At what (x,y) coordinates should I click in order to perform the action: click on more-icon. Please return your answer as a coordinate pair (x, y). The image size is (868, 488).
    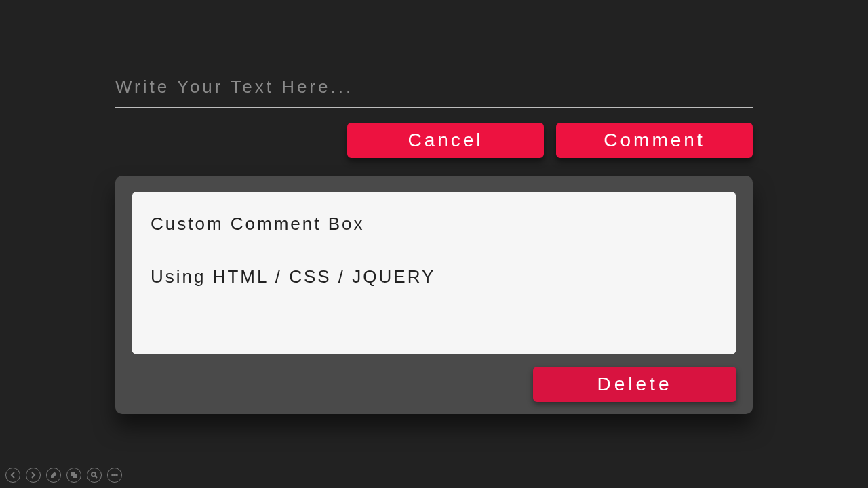
    Looking at the image, I should click on (115, 475).